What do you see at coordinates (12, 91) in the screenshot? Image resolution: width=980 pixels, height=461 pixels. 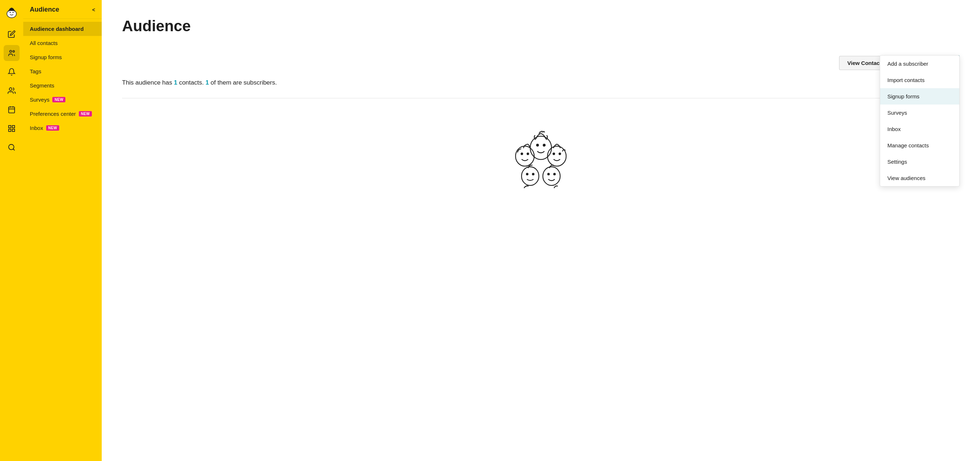 I see `contacts-icon-btn` at bounding box center [12, 91].